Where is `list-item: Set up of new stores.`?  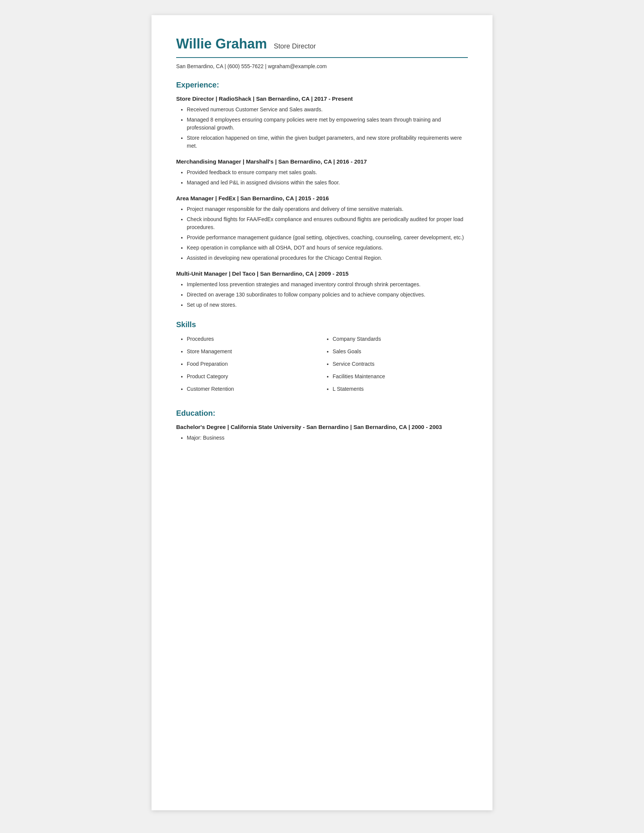
list-item: Set up of new stores. is located at coordinates (327, 305).